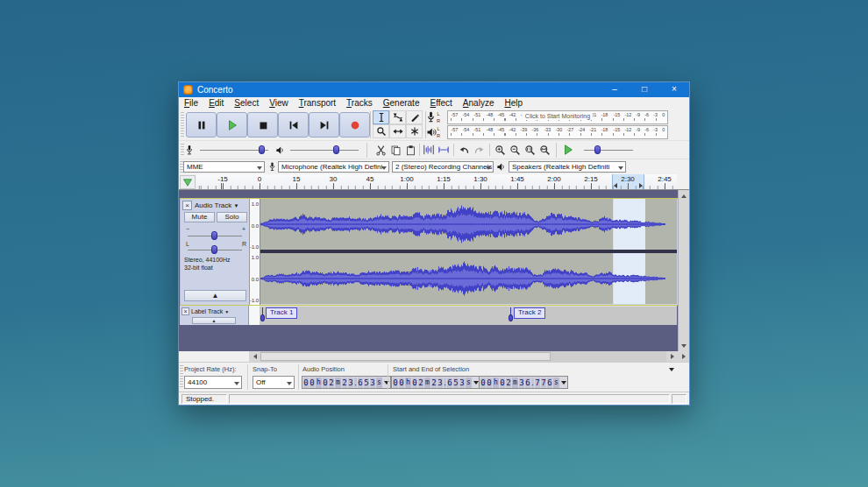  I want to click on minimize-button: –, so click(615, 89).